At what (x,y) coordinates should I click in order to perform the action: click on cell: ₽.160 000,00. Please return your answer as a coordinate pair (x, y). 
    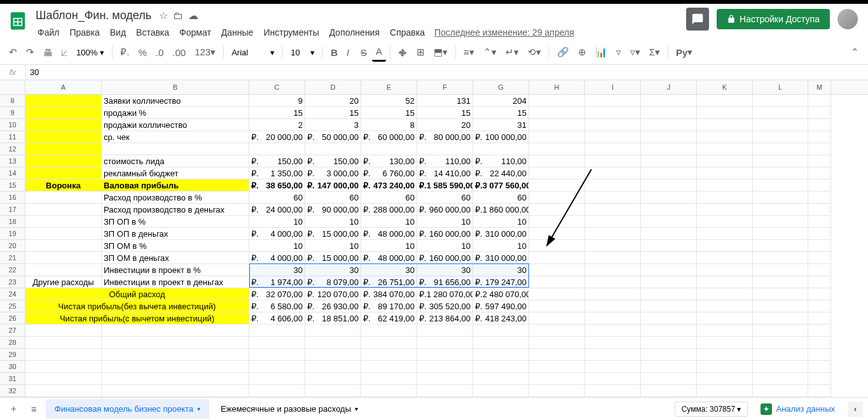
    Looking at the image, I should click on (445, 234).